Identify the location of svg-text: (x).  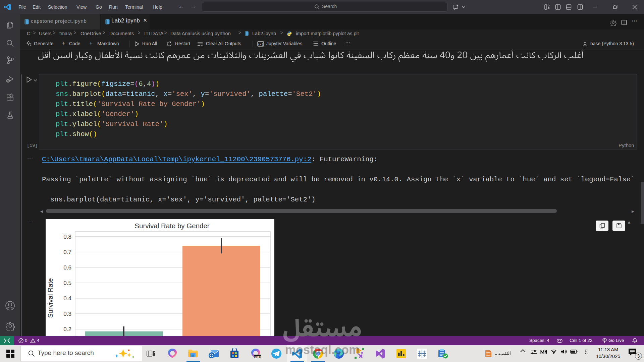
(261, 45).